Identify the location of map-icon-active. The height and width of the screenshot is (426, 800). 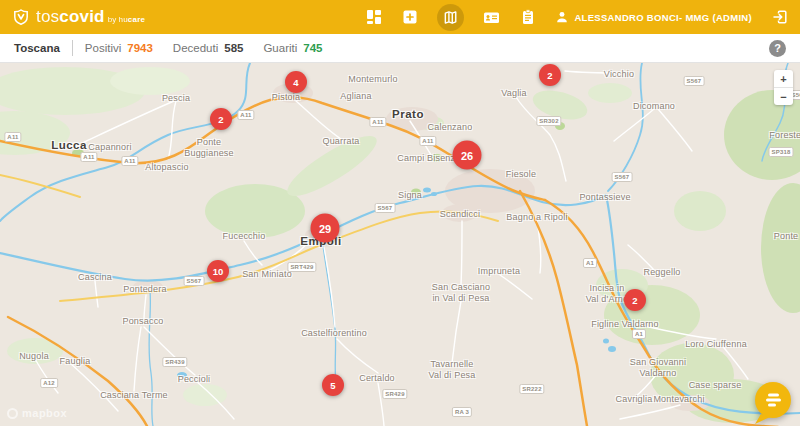
(450, 18).